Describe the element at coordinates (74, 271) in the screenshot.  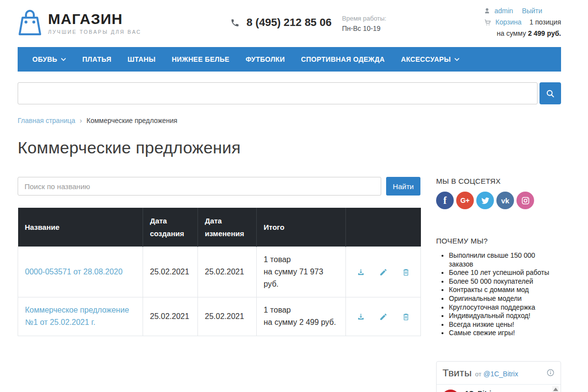
I see `offer-name-link: 0000-053571 от 28.08.2020` at that location.